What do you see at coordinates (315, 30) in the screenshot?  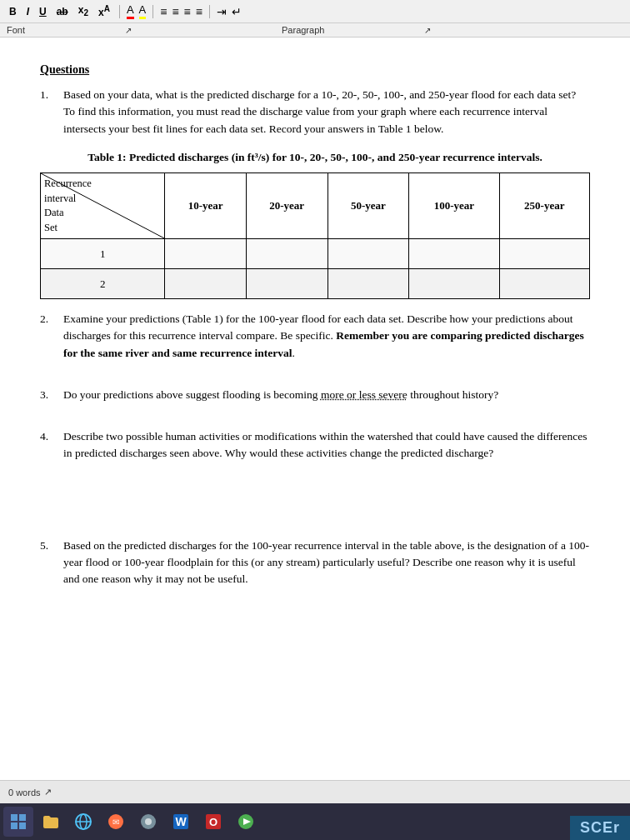 I see `toolbar-labels: Font ↗ Paragraph ↗` at bounding box center [315, 30].